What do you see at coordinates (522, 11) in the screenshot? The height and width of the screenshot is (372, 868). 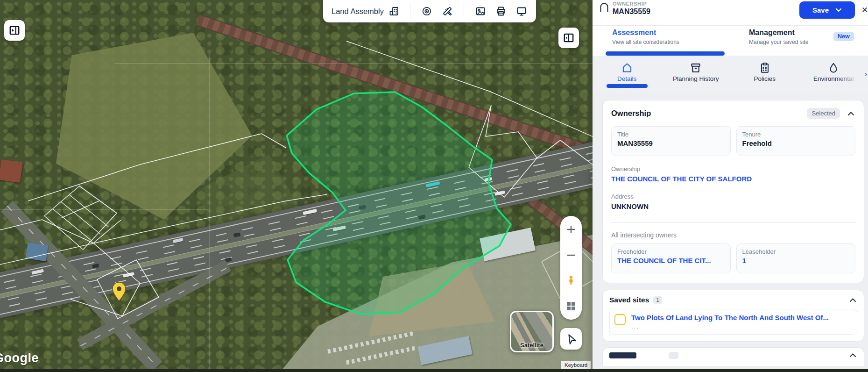 I see `presentation-button` at bounding box center [522, 11].